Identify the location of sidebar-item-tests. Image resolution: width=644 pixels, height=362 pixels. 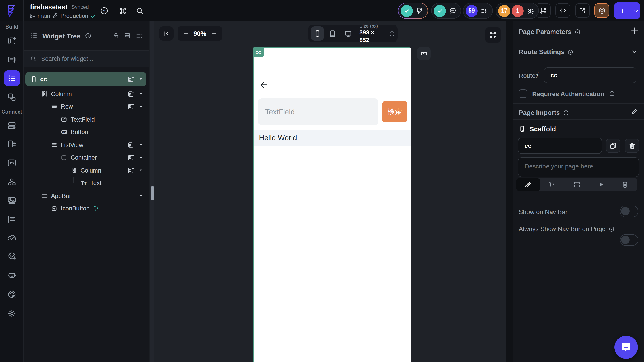
(12, 256).